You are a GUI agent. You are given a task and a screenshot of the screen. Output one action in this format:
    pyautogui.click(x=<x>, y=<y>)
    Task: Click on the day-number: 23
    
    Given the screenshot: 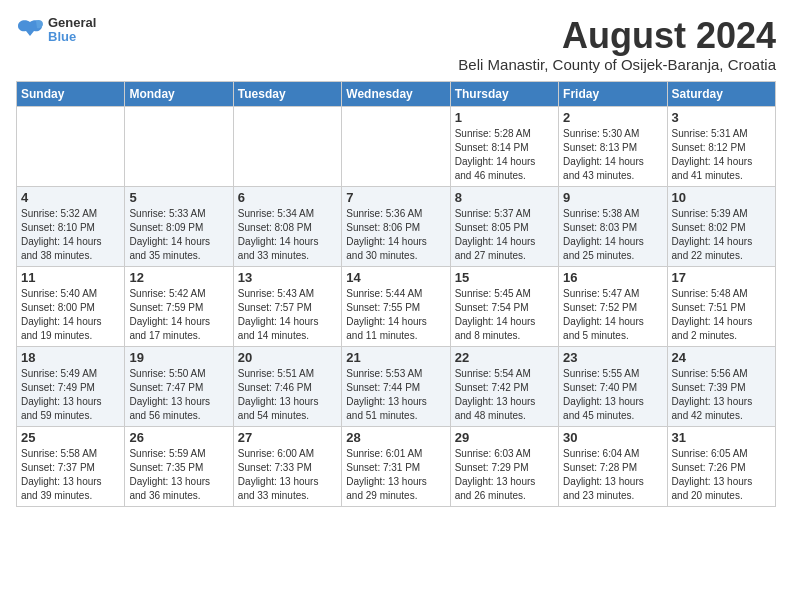 What is the action you would take?
    pyautogui.click(x=612, y=358)
    